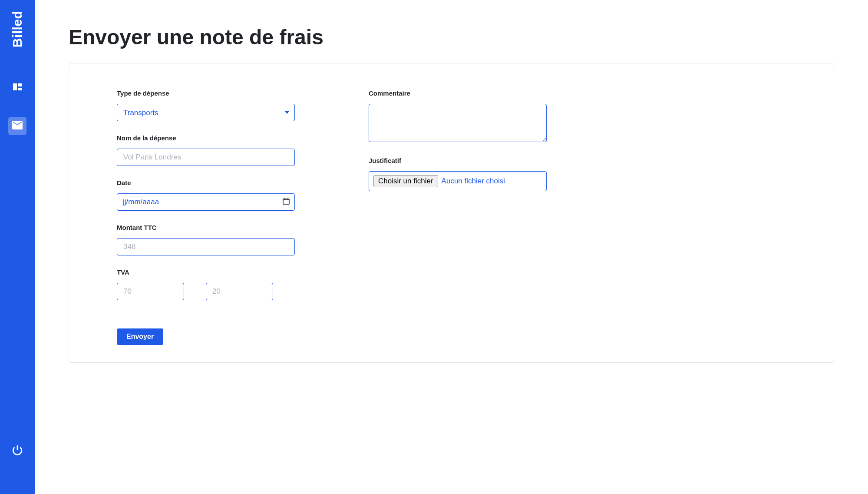 Image resolution: width=868 pixels, height=494 pixels. I want to click on vat-amount-input, so click(150, 292).